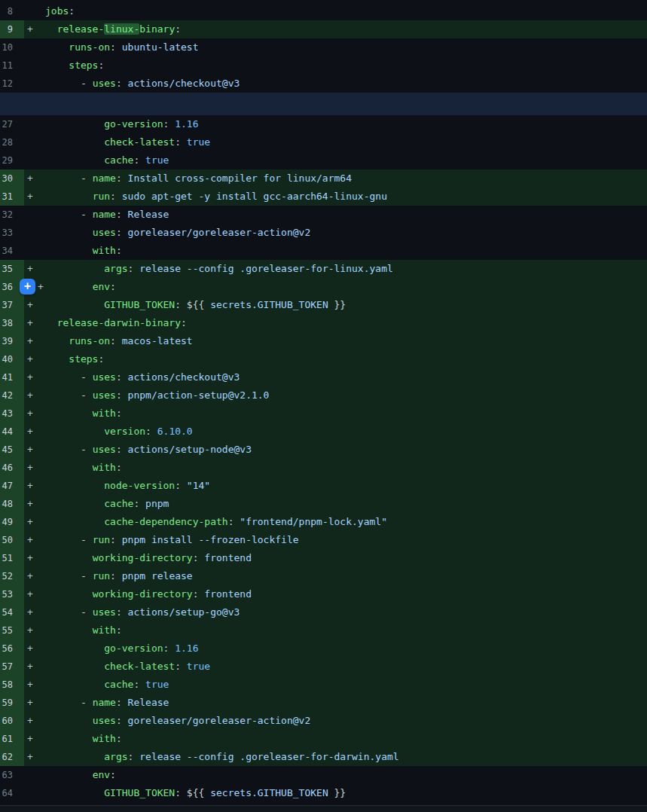 The height and width of the screenshot is (812, 647). What do you see at coordinates (187, 124) in the screenshot?
I see `code-token: 1.16` at bounding box center [187, 124].